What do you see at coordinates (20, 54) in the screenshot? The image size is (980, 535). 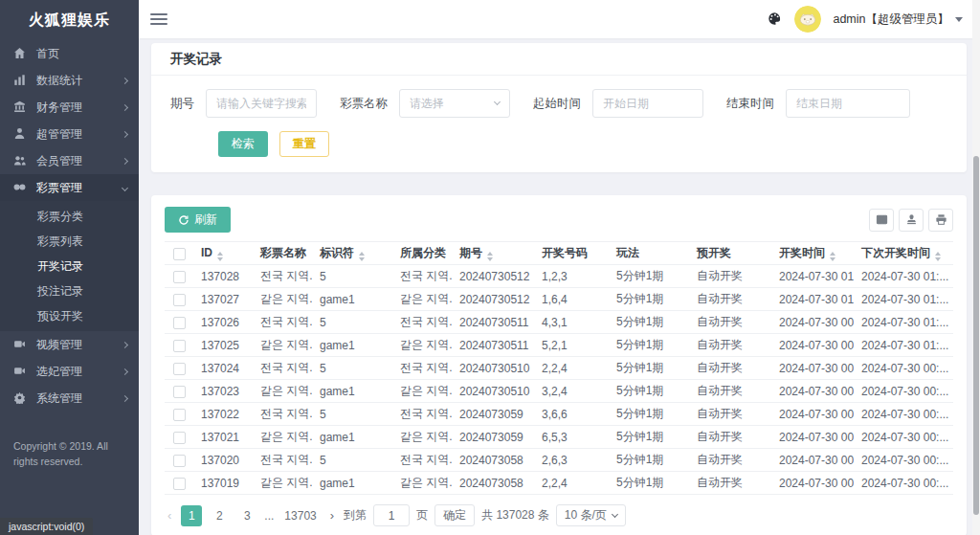 I see `home-icon` at bounding box center [20, 54].